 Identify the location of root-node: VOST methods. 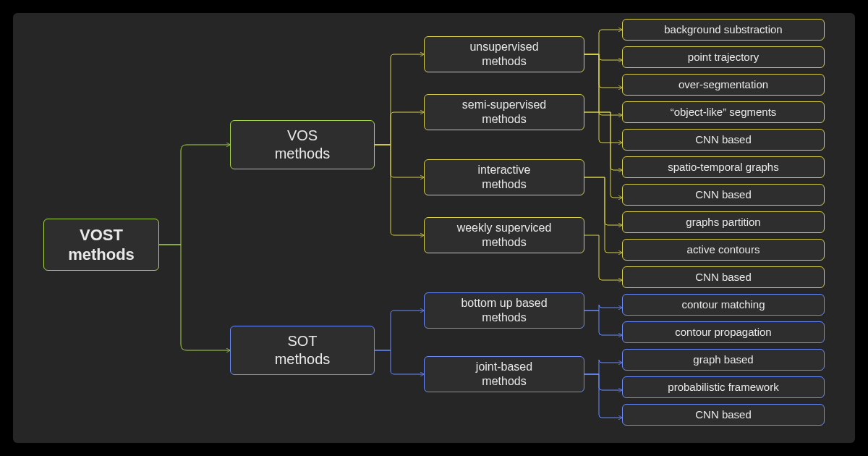
(101, 245).